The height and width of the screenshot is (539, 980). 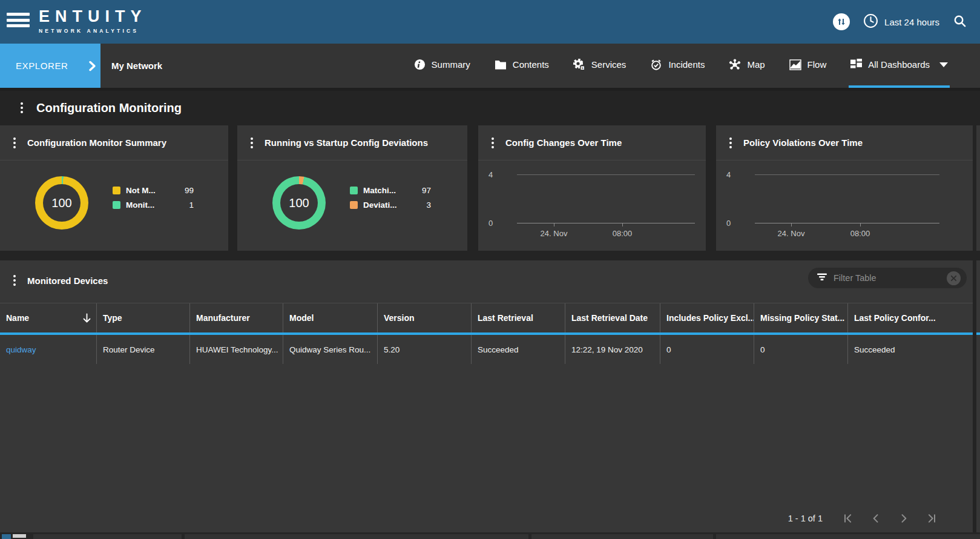 What do you see at coordinates (954, 279) in the screenshot?
I see `clear-filter-icon` at bounding box center [954, 279].